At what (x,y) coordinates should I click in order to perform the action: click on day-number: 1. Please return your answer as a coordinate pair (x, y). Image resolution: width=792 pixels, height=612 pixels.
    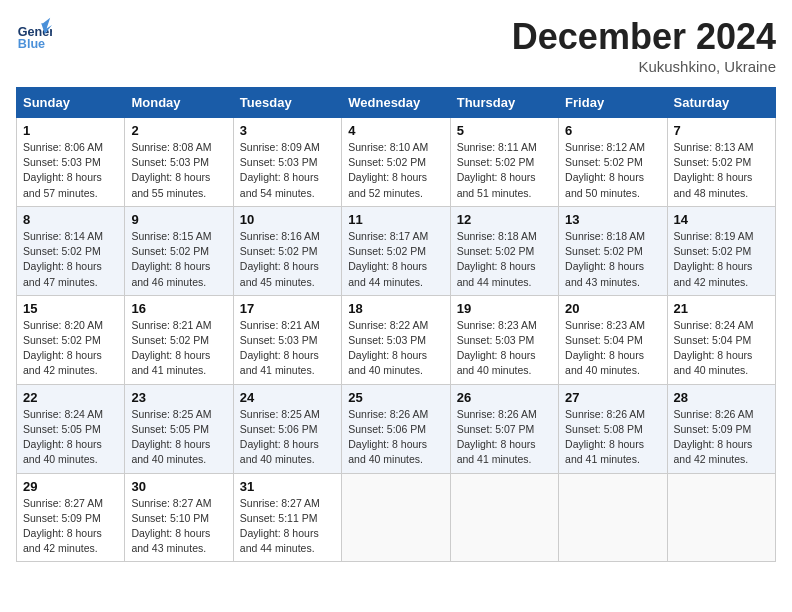
    Looking at the image, I should click on (70, 130).